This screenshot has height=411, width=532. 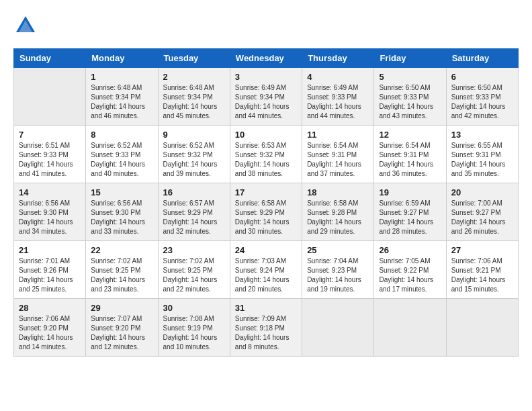 What do you see at coordinates (194, 192) in the screenshot?
I see `day-number: 16` at bounding box center [194, 192].